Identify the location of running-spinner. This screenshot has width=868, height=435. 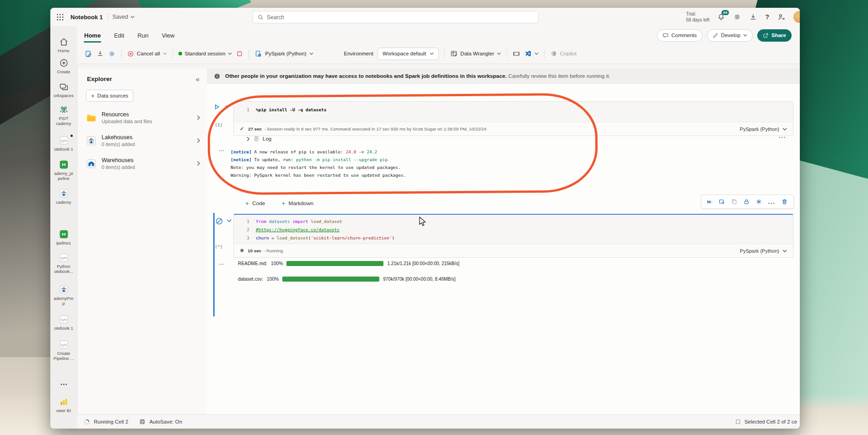
(87, 422).